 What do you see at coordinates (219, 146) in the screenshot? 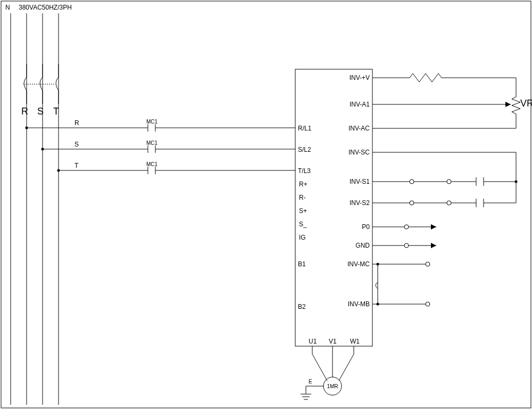
I see `contactor-mc1: MC1 MC1 MC1` at bounding box center [219, 146].